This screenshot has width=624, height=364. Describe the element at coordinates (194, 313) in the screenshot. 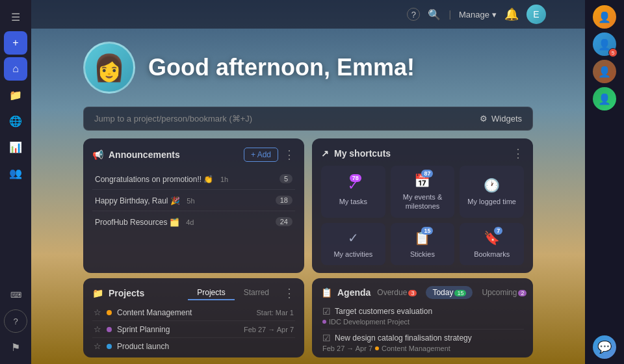

I see `project-item-1: ☆ Content Management Start: Mar 1` at that location.